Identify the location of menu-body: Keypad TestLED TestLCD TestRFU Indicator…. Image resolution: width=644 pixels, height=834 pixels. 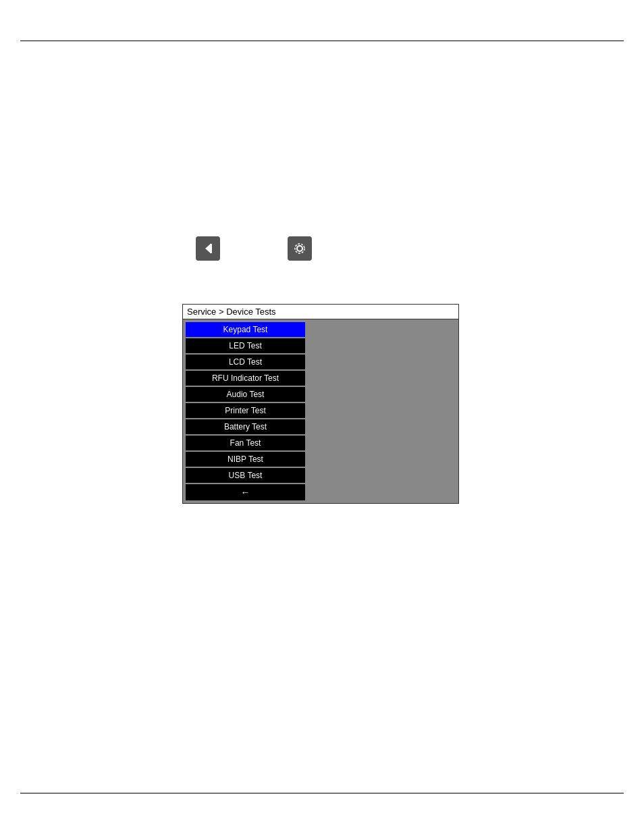
(321, 411).